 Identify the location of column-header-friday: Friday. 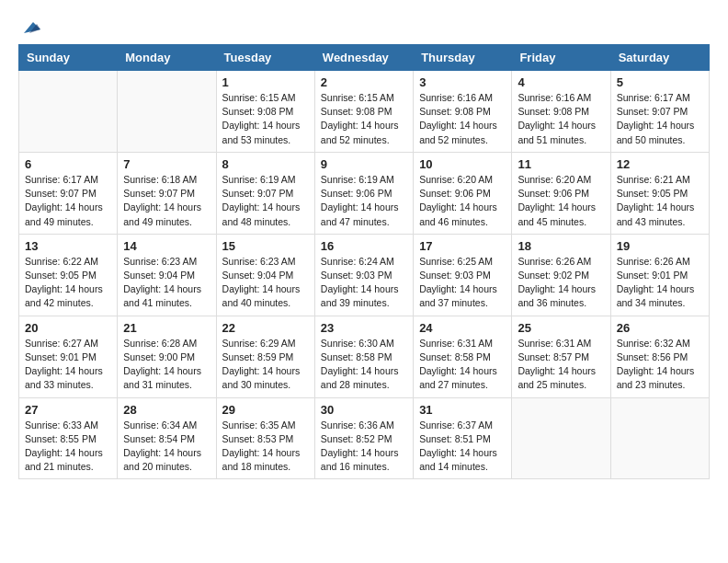
(561, 58).